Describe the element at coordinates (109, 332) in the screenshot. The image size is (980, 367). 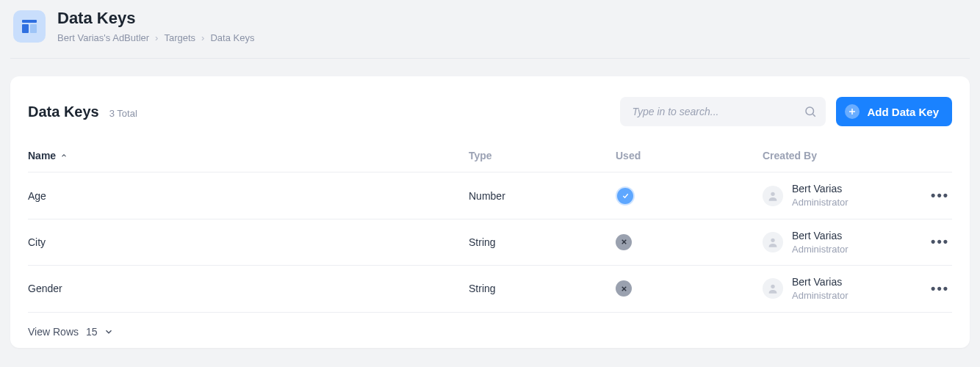
I see `chevron-down-icon` at that location.